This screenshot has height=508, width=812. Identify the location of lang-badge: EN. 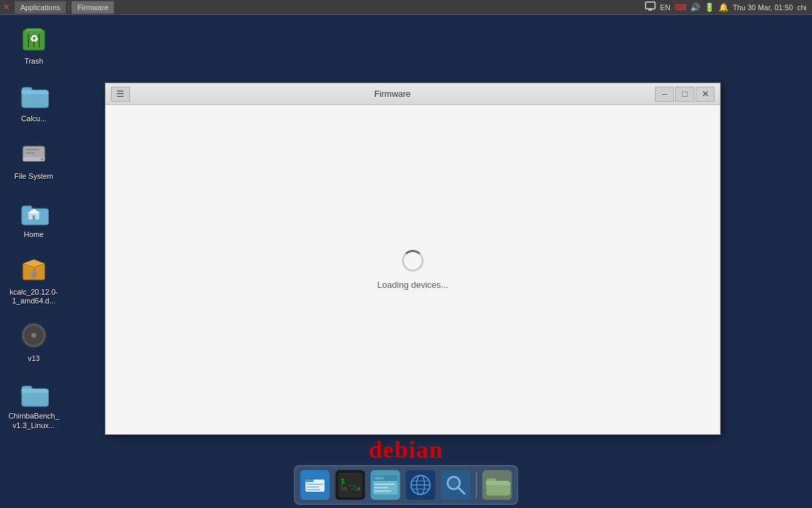
(664, 7).